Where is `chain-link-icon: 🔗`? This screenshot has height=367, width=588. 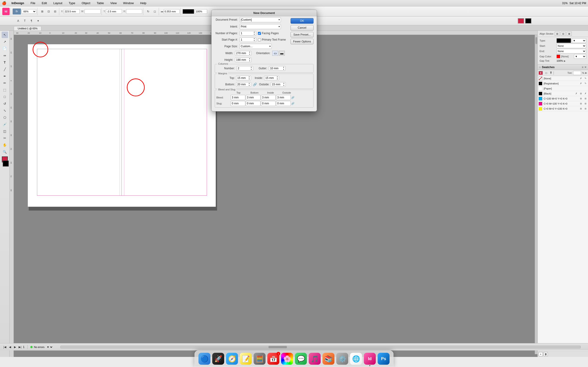
chain-link-icon: 🔗 is located at coordinates (255, 84).